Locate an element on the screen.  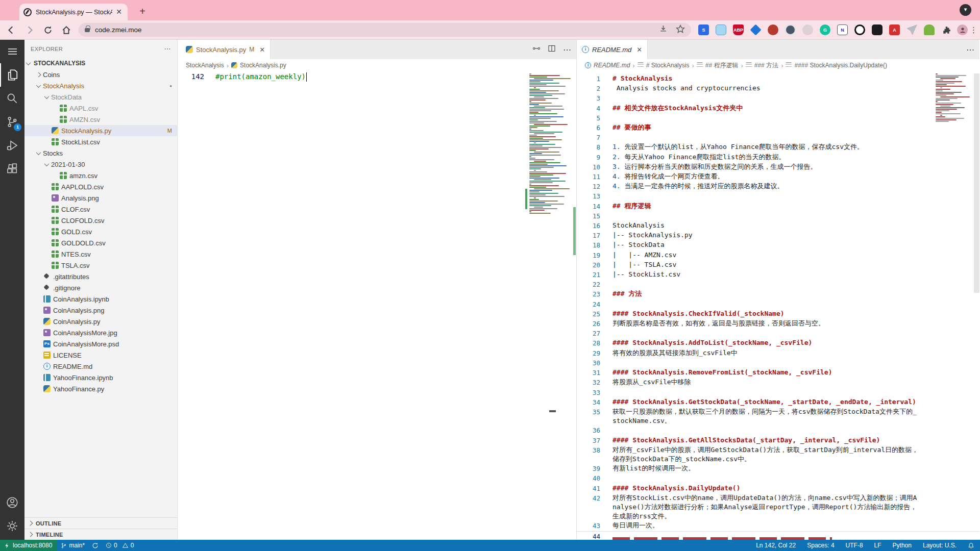
tab-readme-md: i README.md ✕ is located at coordinates (612, 49).